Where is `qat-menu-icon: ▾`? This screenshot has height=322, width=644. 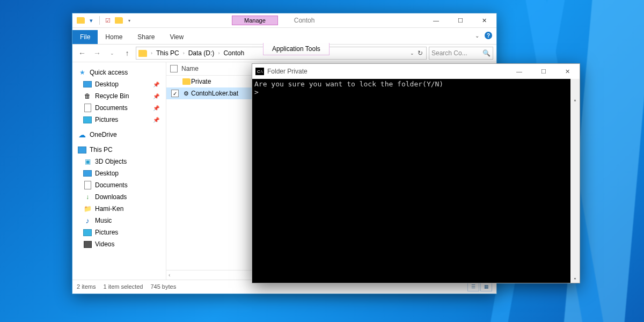 qat-menu-icon: ▾ is located at coordinates (129, 20).